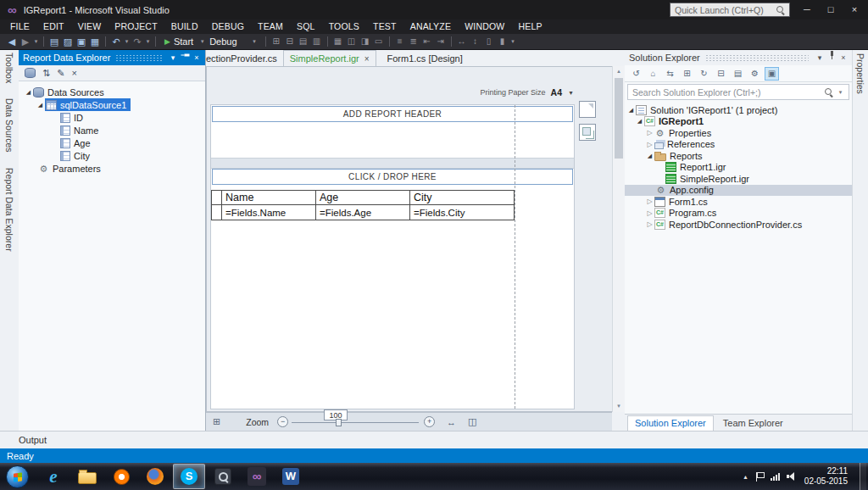 This screenshot has width=868, height=490. What do you see at coordinates (670, 423) in the screenshot?
I see `tab-solution-explorer: Solution Explorer` at bounding box center [670, 423].